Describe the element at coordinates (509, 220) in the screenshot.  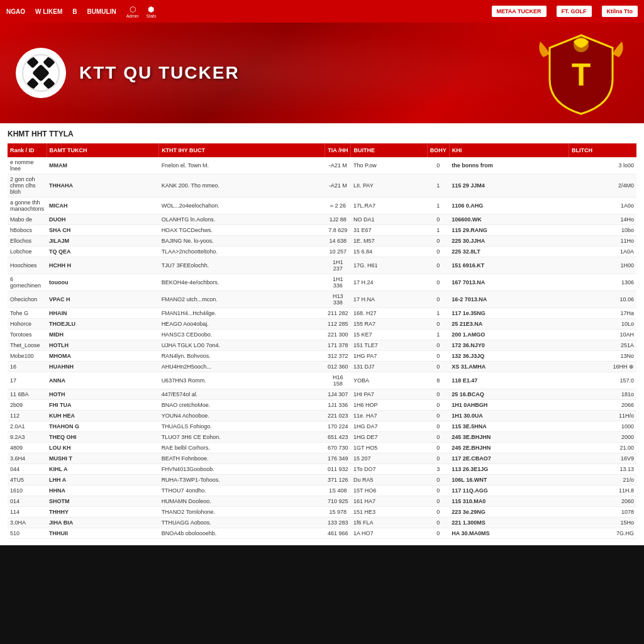
I see `cell-score: 106600.WK` at that location.